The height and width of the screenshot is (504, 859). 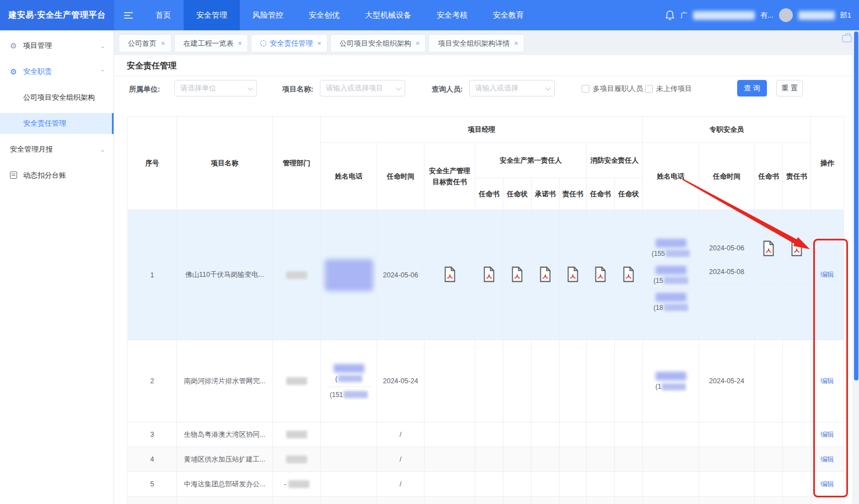 What do you see at coordinates (483, 91) in the screenshot?
I see `filter-bar: 所属单位: 请选择单位 项目名称: 请输入或选择项目 查询人员: 请输入或选择 …` at bounding box center [483, 91].